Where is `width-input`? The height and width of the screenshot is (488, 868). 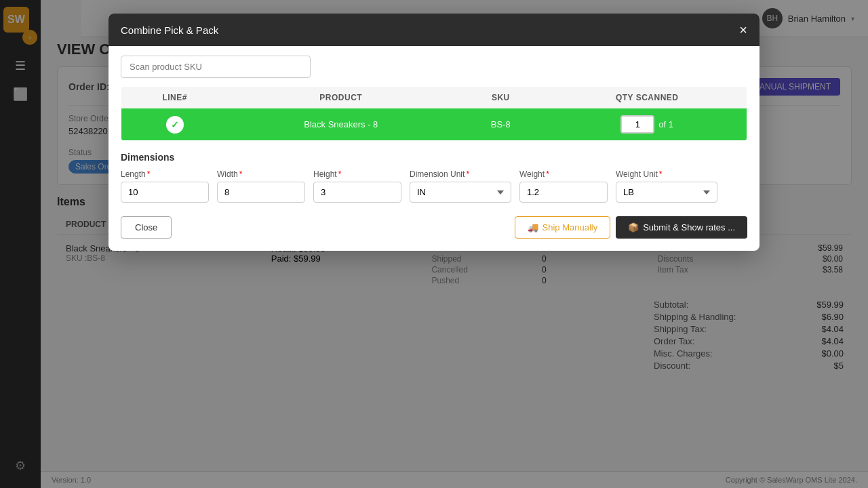
width-input is located at coordinates (261, 192).